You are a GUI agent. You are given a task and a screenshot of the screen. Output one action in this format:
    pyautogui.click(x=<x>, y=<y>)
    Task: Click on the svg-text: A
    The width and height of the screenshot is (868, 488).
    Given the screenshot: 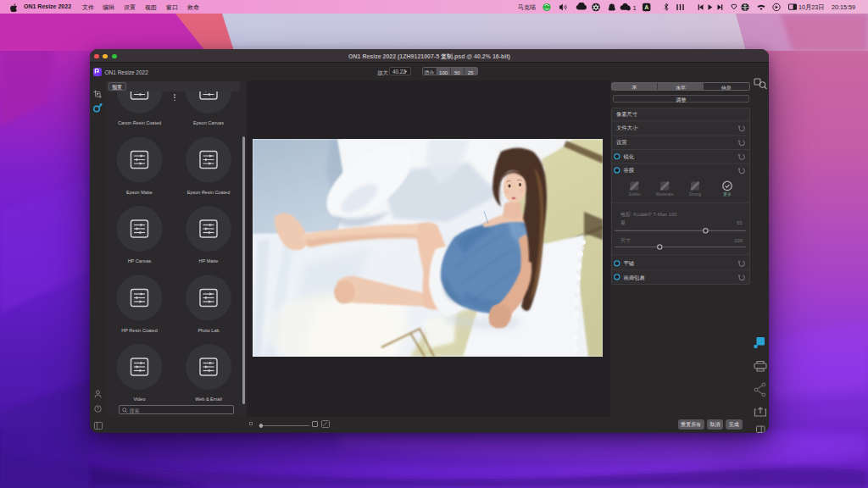 What is the action you would take?
    pyautogui.click(x=646, y=7)
    